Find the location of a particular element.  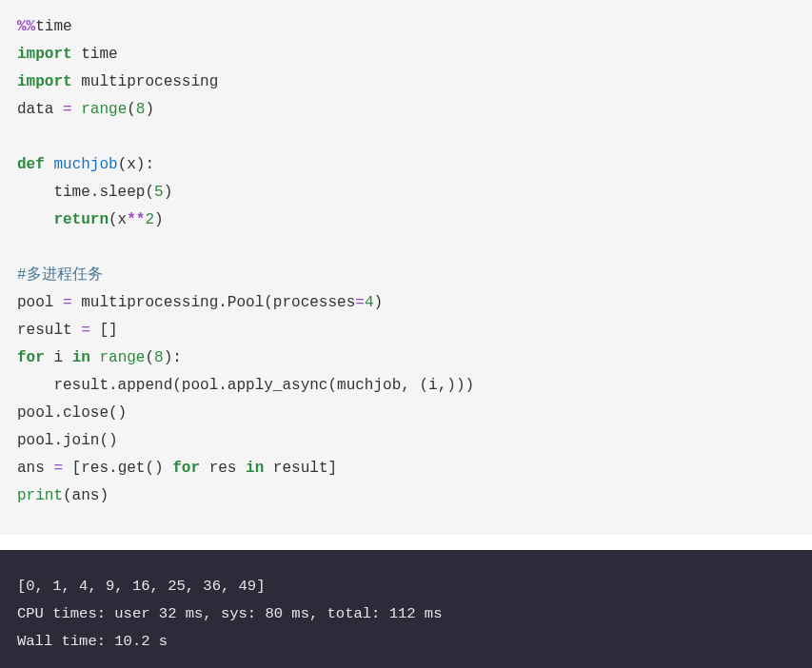

code-token: %% is located at coordinates (27, 27).